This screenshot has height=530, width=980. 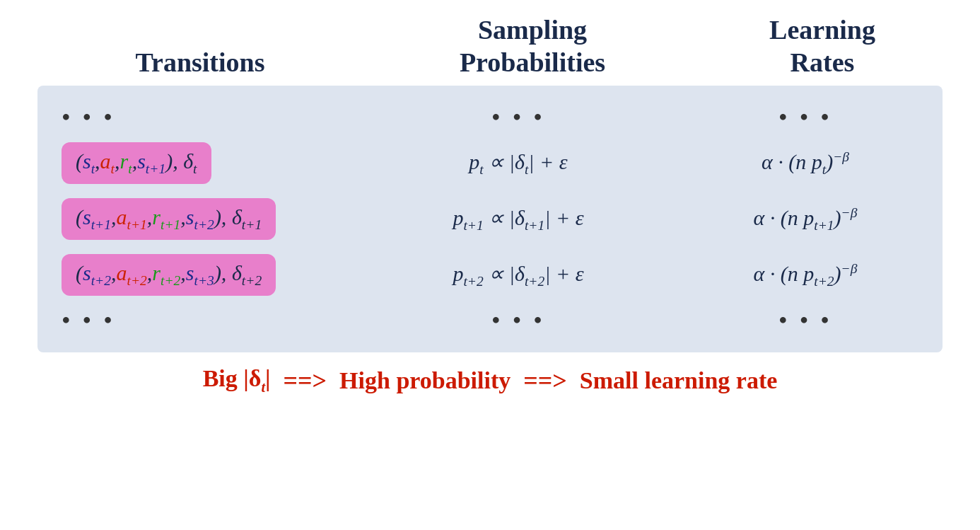 I want to click on dots-row-bottom: • • • • • • • • •, so click(x=490, y=321).